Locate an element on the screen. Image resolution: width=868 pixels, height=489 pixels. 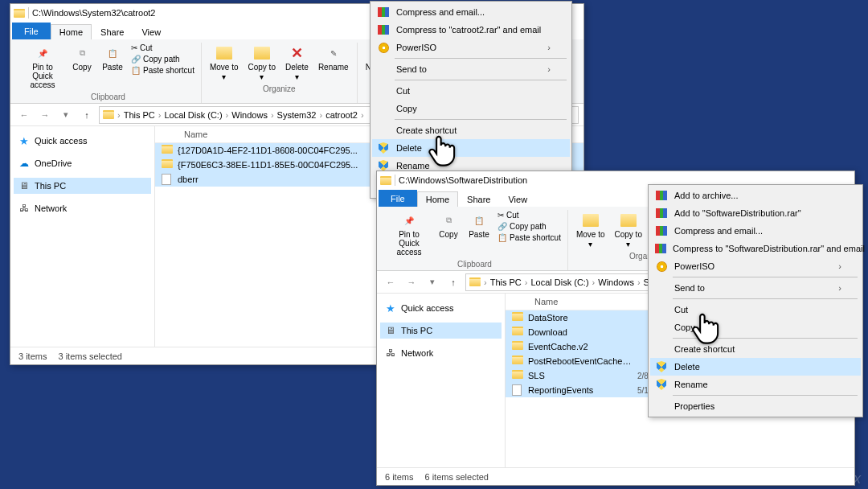
ctx-item-label: Add to "SoftwareDistribution.rar" is located at coordinates (738, 213).